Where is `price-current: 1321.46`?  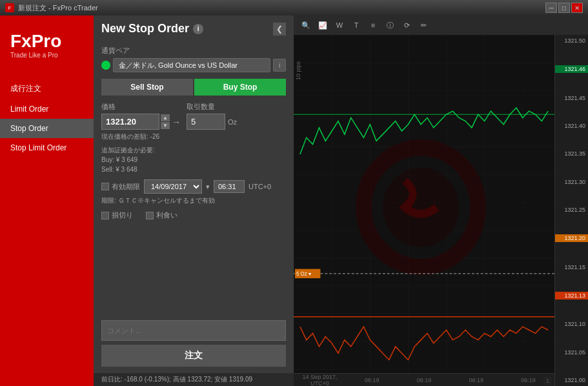 price-current: 1321.46 is located at coordinates (572, 69).